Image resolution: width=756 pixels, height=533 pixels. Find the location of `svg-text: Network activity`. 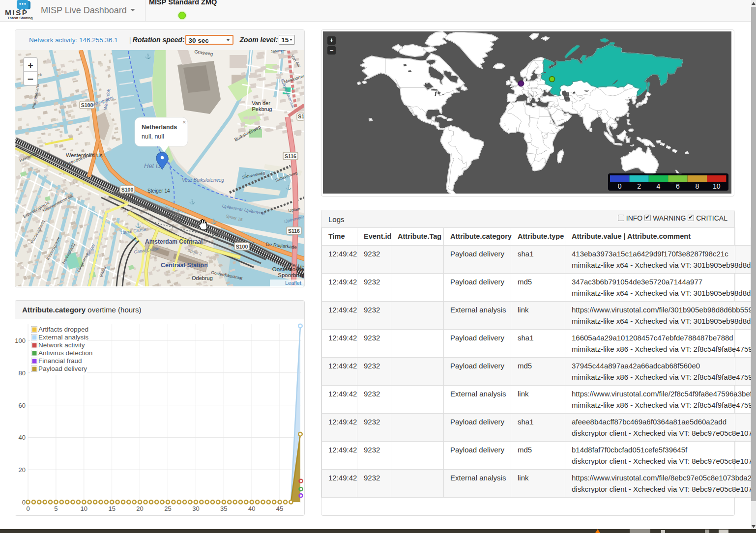

svg-text: Network activity is located at coordinates (62, 345).